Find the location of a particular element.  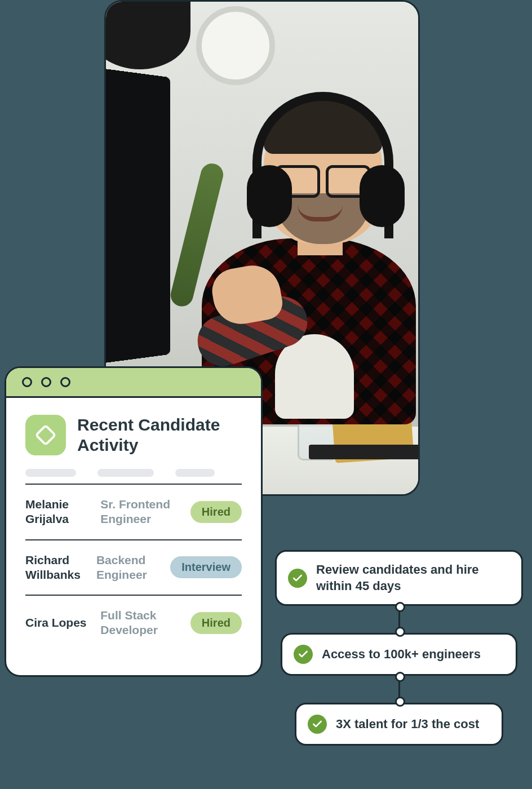

feature-item: Access to 100k+ engineers is located at coordinates (399, 654).